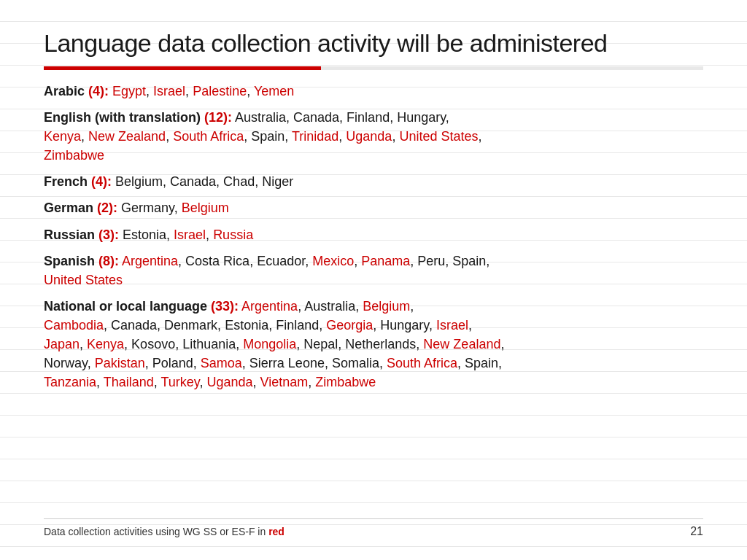 Image resolution: width=747 pixels, height=560 pixels. I want to click on german-countries: Germany, Belgium, so click(175, 208).